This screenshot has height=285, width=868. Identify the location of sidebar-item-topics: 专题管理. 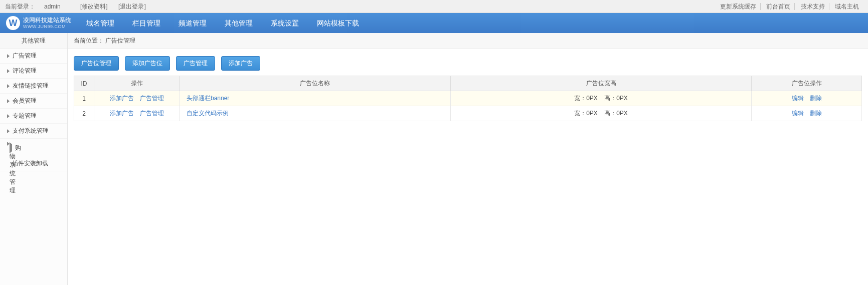
(34, 116).